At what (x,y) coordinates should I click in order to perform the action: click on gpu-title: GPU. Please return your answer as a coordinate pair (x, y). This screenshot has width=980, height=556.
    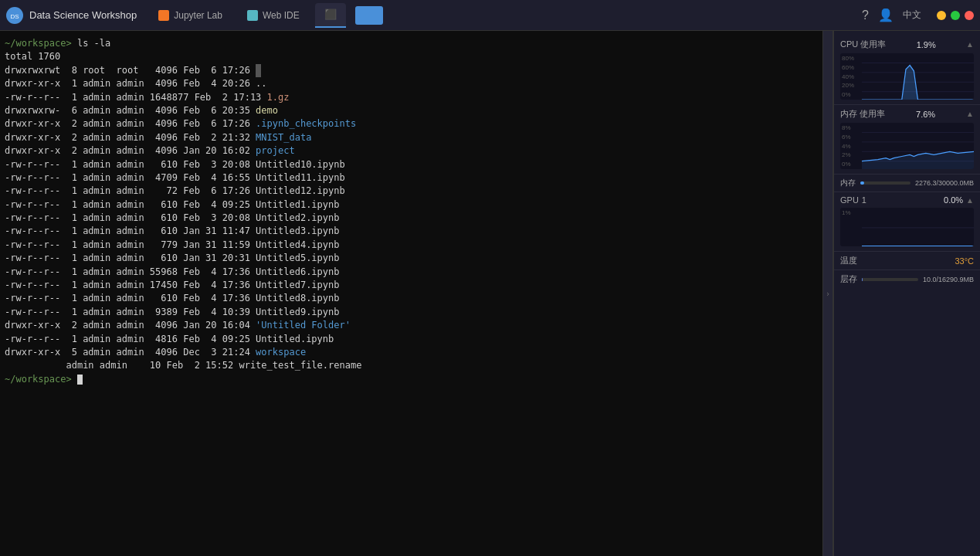
    Looking at the image, I should click on (849, 200).